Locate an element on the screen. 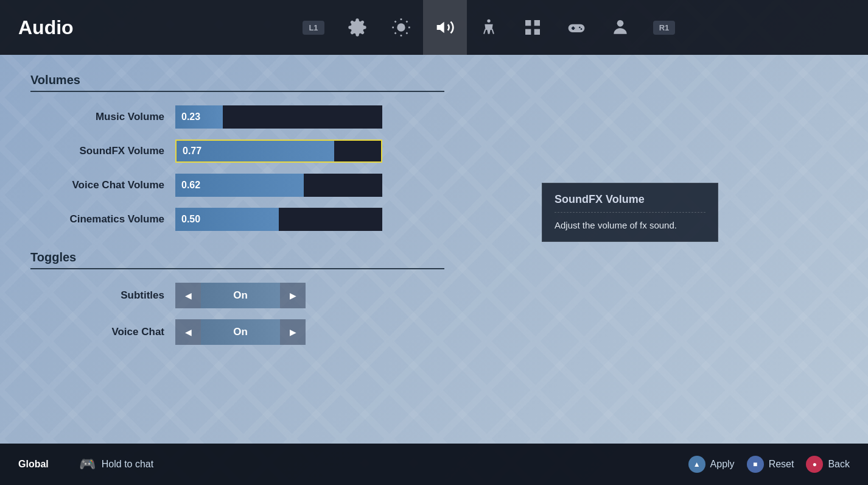 Image resolution: width=868 pixels, height=485 pixels. soundfx-volume-value: 0.77 is located at coordinates (192, 151).